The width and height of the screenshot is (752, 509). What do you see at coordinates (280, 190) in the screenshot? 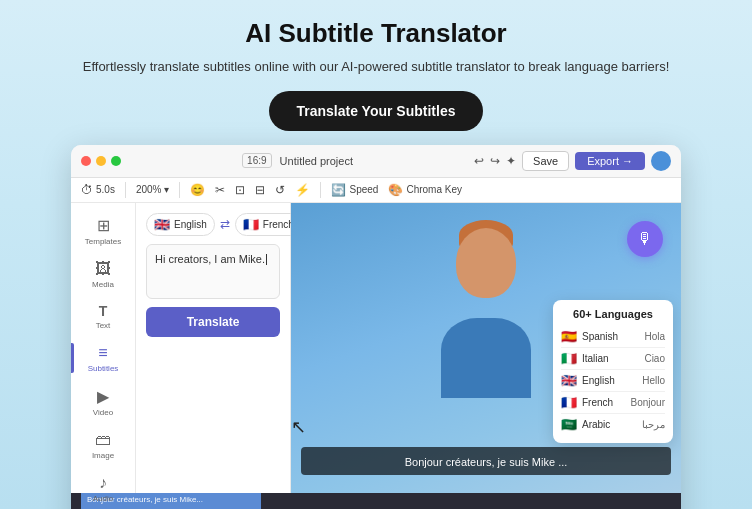
I see `undo-icon: ↺` at bounding box center [280, 190].